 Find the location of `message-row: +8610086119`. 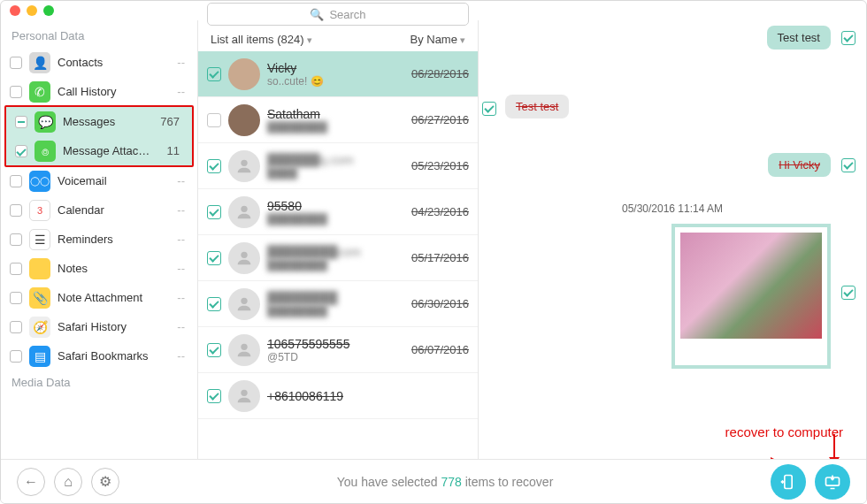

message-row: +8610086119 is located at coordinates (338, 396).